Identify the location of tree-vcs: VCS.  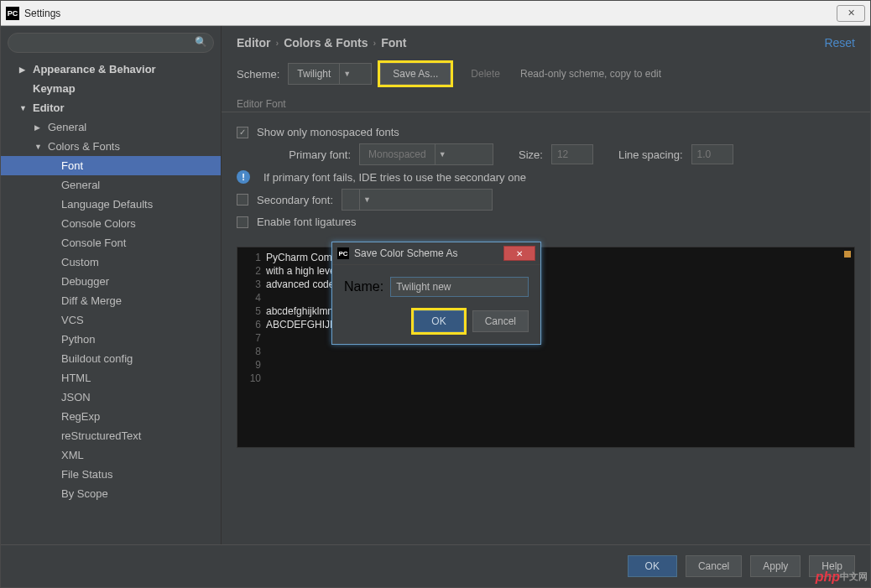
(111, 320).